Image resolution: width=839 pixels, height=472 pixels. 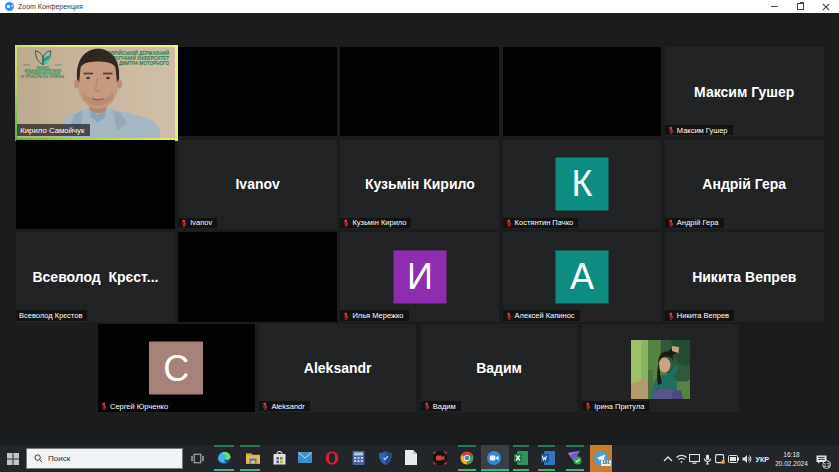 I want to click on svg-text: 13, so click(x=826, y=464).